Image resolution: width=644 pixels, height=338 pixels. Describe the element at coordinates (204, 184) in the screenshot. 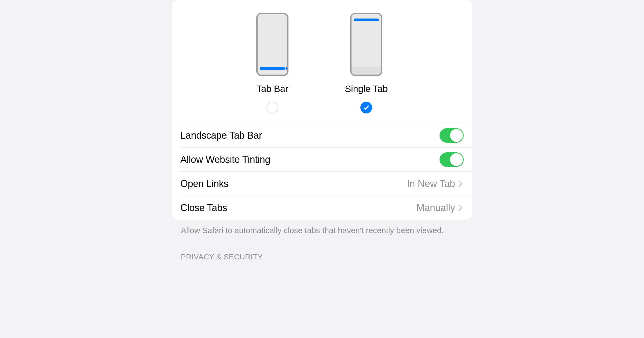

I see `setting-label: Open Links` at that location.